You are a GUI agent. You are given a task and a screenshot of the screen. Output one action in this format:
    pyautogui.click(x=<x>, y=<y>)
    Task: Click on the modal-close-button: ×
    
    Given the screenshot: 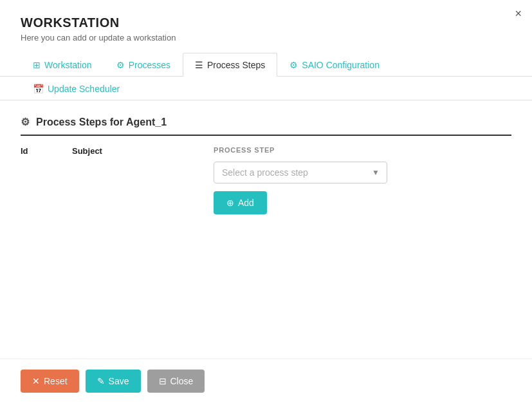 What is the action you would take?
    pyautogui.click(x=518, y=14)
    